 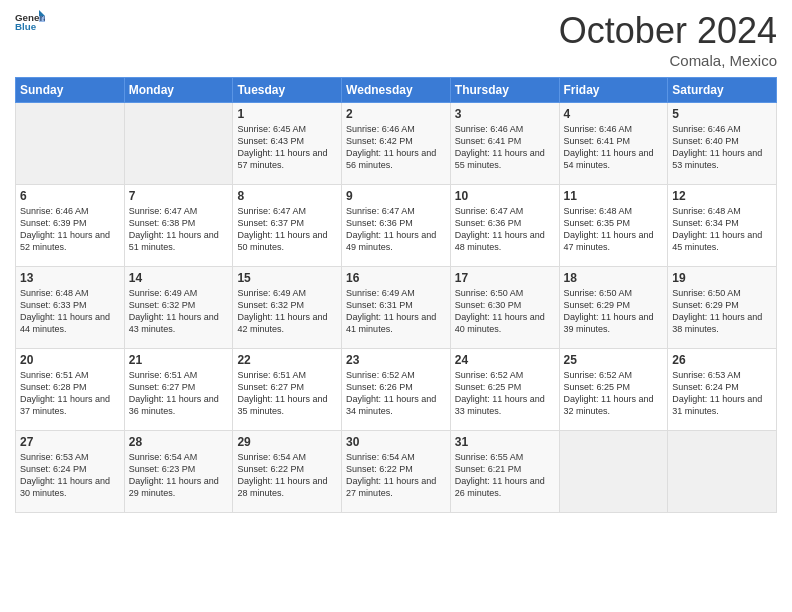 I want to click on day-info: Sunrise: 6:47 AMSunset: 6:37 PMDaylight:…, so click(x=287, y=230).